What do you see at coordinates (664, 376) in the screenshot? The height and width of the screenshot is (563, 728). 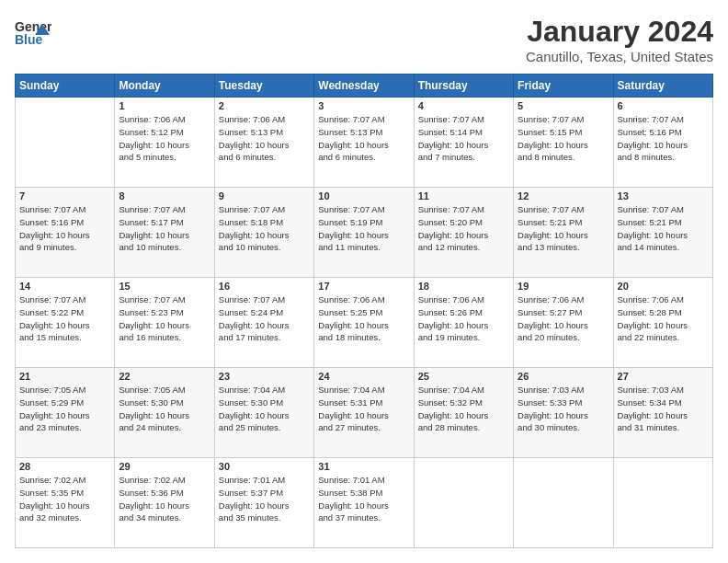 I see `day-number: 27` at bounding box center [664, 376].